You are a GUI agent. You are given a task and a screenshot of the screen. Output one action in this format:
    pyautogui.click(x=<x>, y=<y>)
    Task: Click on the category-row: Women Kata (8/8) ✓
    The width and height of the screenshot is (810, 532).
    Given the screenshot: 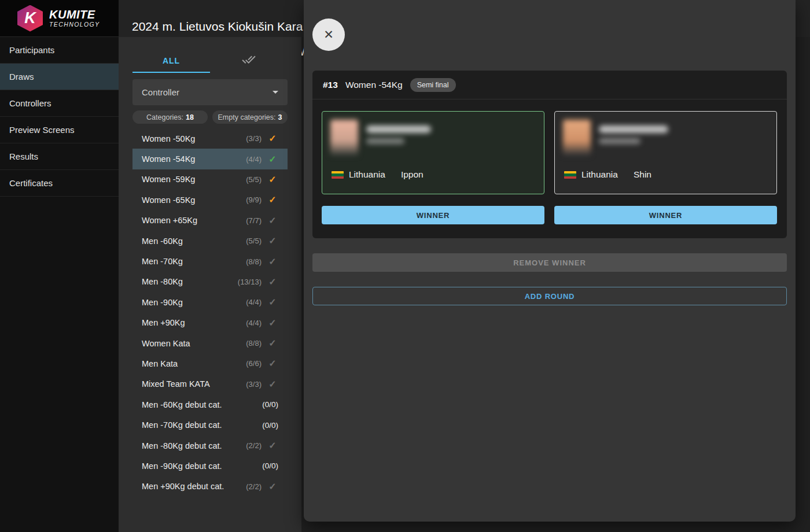 What is the action you would take?
    pyautogui.click(x=210, y=343)
    